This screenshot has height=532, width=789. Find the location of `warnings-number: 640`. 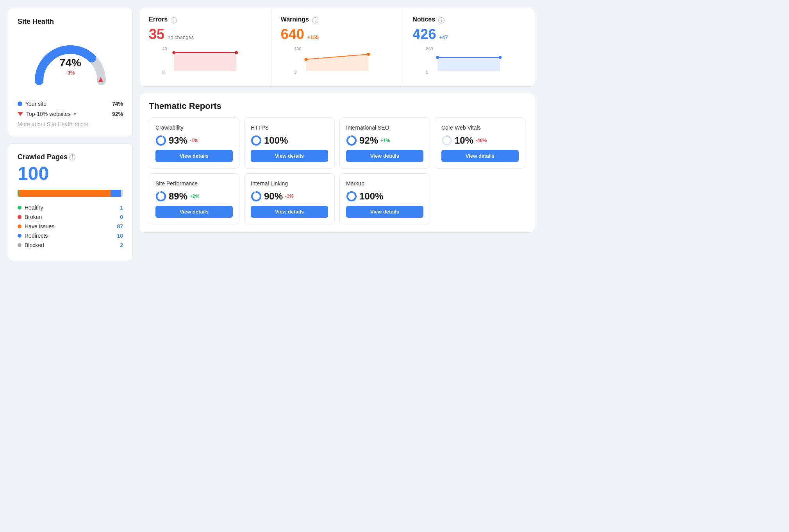

warnings-number: 640 is located at coordinates (293, 34).